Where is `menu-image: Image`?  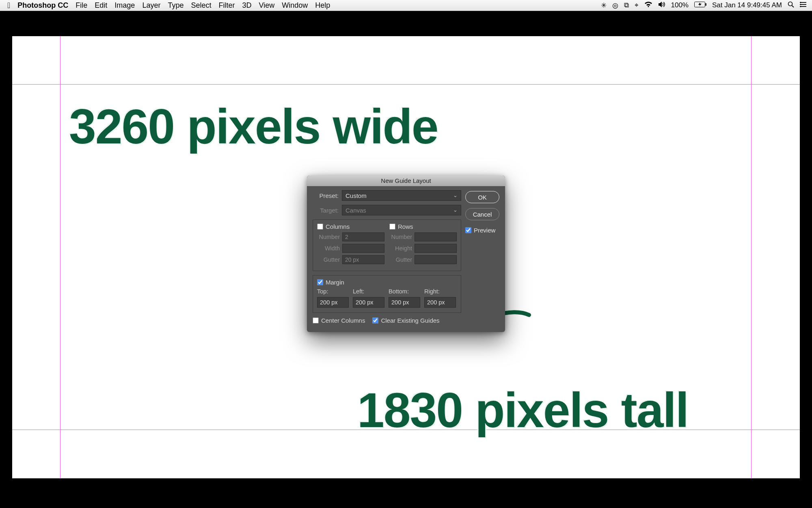
menu-image: Image is located at coordinates (125, 6).